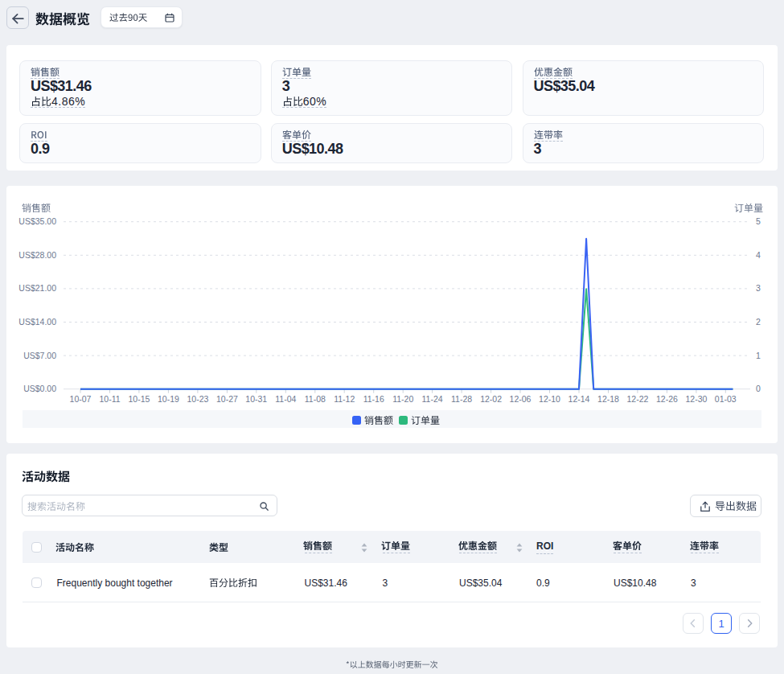 The image size is (784, 674). I want to click on svg-text: 12-26, so click(667, 399).